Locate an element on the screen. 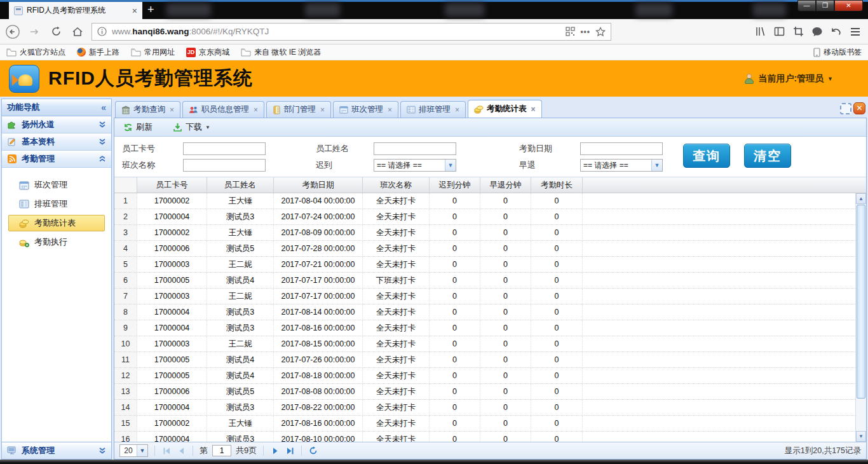 Image resolution: width=868 pixels, height=464 pixels. column-header: 员工卡号 is located at coordinates (172, 185).